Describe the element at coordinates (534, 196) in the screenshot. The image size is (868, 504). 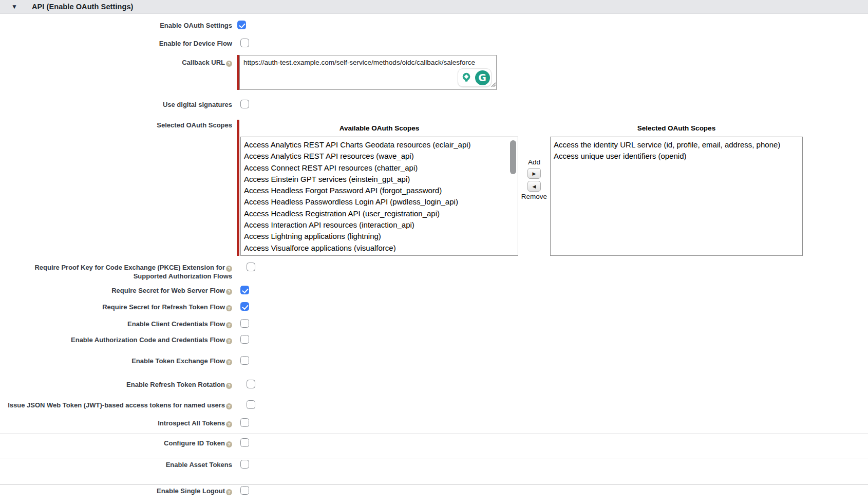
I see `remove-label: Remove` at that location.